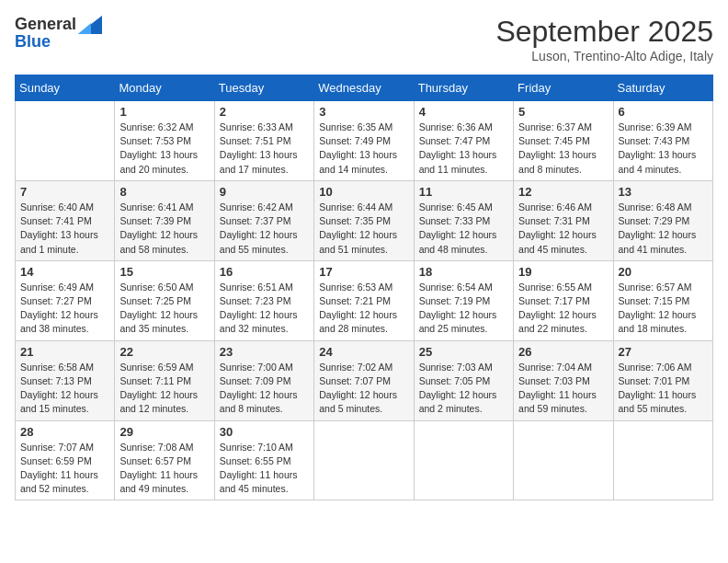  Describe the element at coordinates (264, 460) in the screenshot. I see `calendar-cell: 30Sunrise: 7:10 AM Sunset: 6:55 PM Dayli…` at that location.